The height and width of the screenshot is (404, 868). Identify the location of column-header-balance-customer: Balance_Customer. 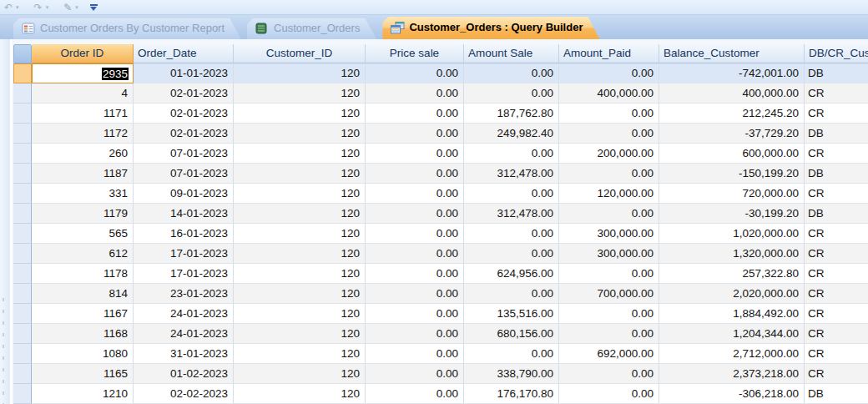
(732, 53).